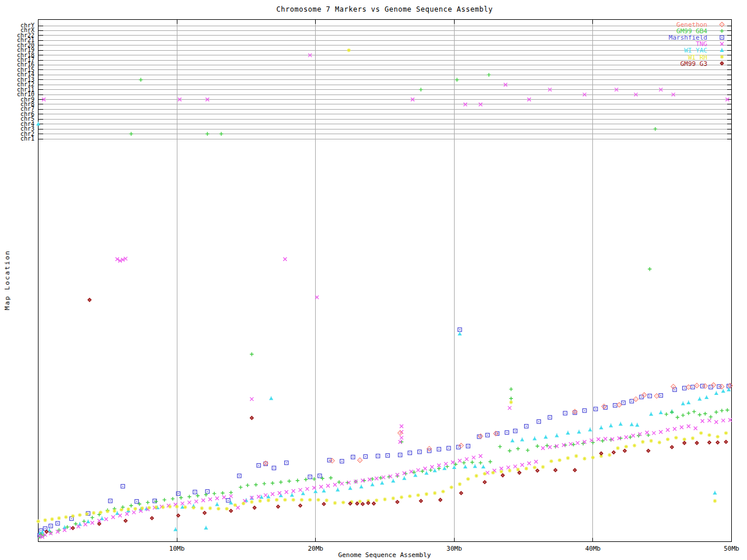  What do you see at coordinates (315, 548) in the screenshot?
I see `x-tick-label: 20Mb` at bounding box center [315, 548].